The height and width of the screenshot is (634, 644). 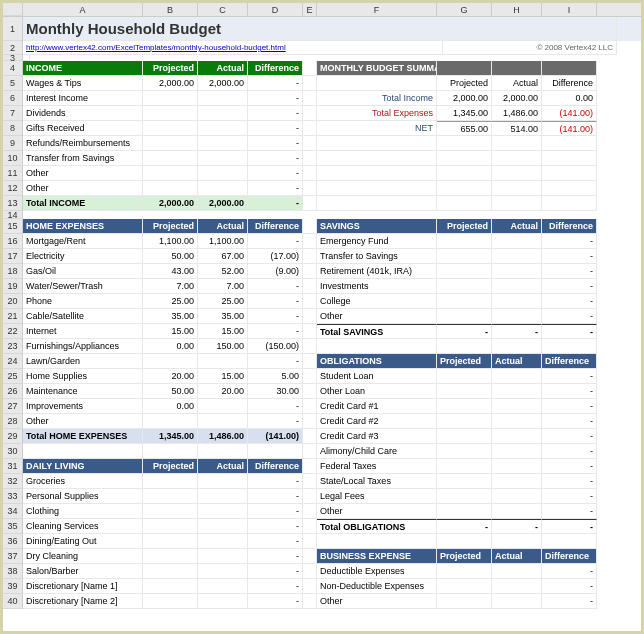 I want to click on page-title: Monthly Household Budget, so click(x=320, y=29).